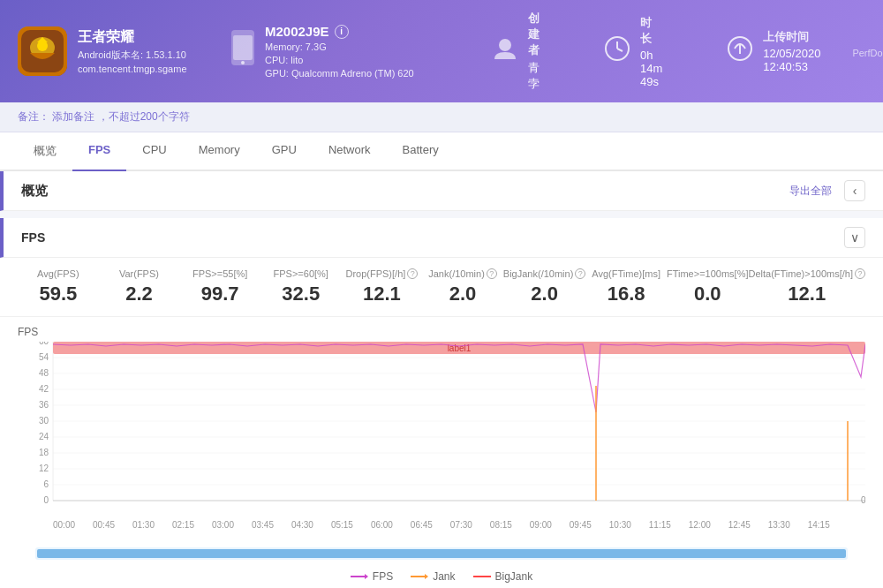  What do you see at coordinates (505, 51) in the screenshot?
I see `creator-icon` at bounding box center [505, 51].